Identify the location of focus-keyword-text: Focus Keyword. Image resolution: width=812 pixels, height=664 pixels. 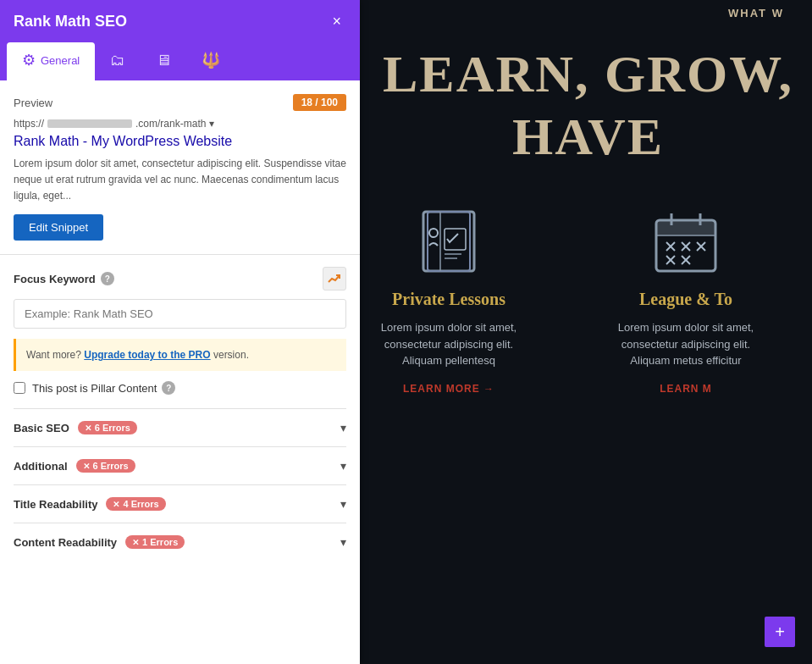
(54, 279).